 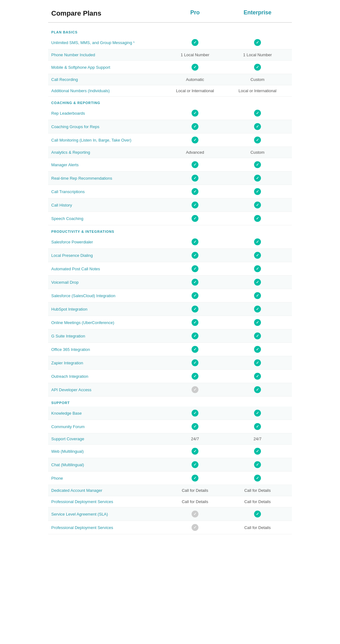 I want to click on table-row: Service Level Agreement (SLA), so click(x=170, y=514).